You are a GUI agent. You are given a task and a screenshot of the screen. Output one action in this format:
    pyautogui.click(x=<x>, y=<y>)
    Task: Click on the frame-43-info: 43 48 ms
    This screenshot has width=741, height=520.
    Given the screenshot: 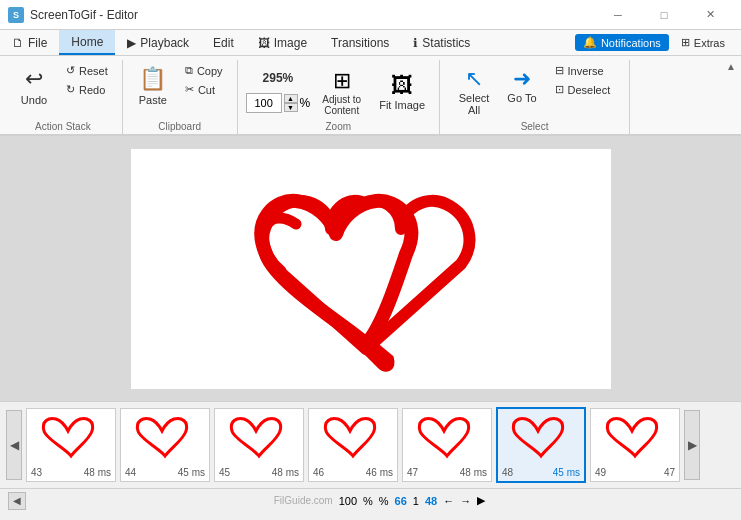 What is the action you would take?
    pyautogui.click(x=71, y=472)
    